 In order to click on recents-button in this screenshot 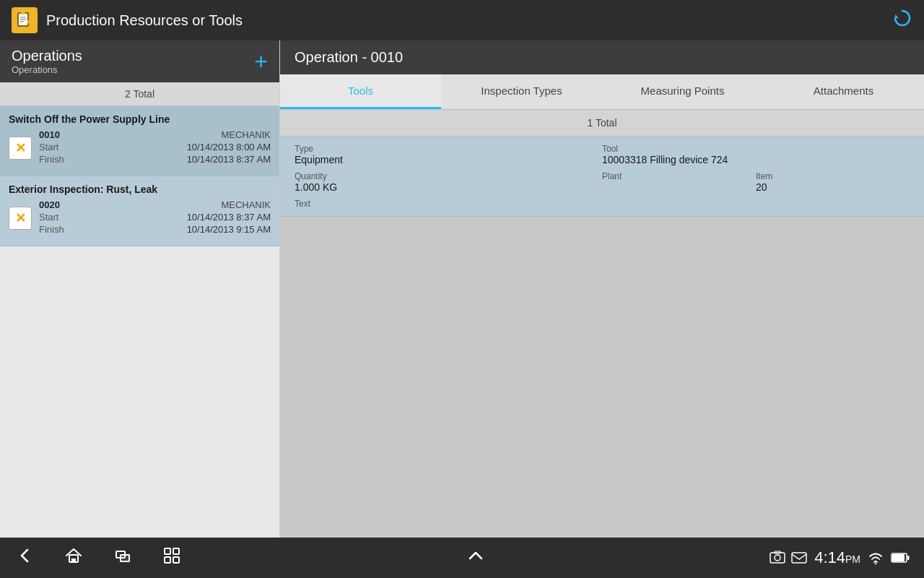, I will do `click(123, 558)`.